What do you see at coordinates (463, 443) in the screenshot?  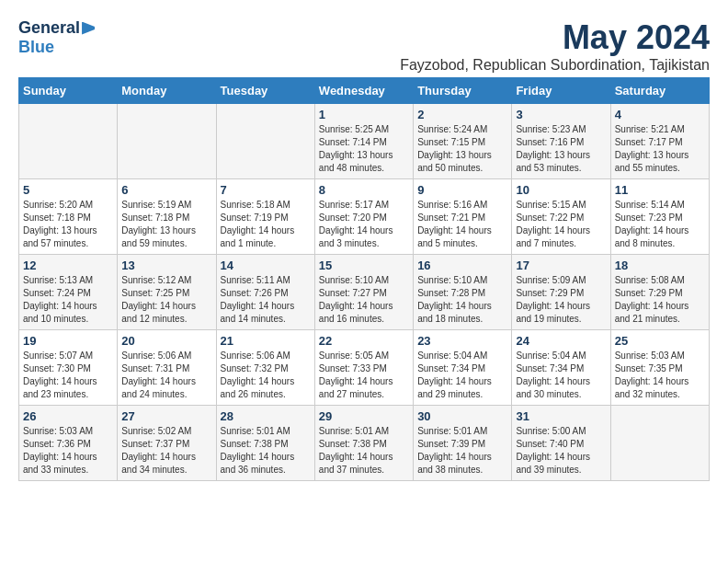 I see `calendar-cell: 30Sunrise: 5:01 AM Sunset: 7:39 PM Dayli…` at bounding box center [463, 443].